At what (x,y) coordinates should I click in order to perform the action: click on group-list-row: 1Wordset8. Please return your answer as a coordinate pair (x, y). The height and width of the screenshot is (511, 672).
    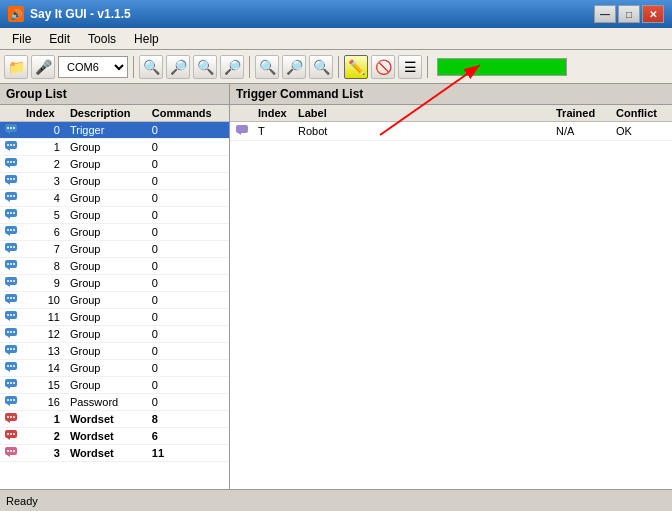
    Looking at the image, I should click on (114, 420).